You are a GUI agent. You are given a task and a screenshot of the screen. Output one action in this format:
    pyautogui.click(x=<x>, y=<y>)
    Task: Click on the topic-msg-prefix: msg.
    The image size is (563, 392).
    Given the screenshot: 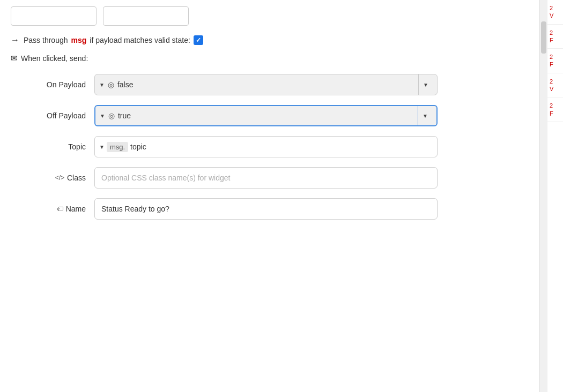 What is the action you would take?
    pyautogui.click(x=117, y=147)
    